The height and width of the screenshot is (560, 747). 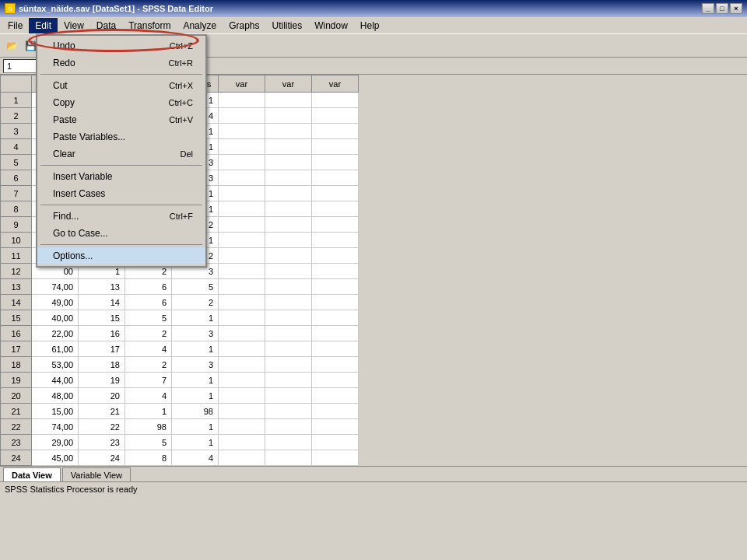 I want to click on cell-col0: 74,00, so click(x=55, y=427).